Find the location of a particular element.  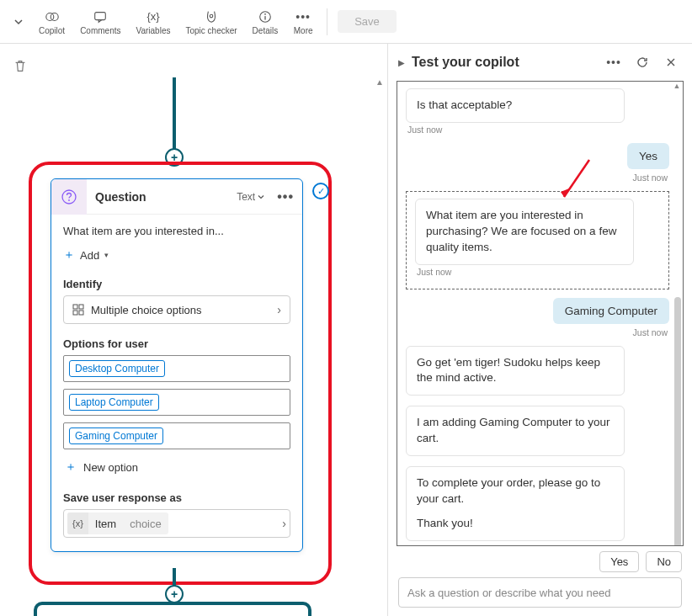

var-brace-icon: {x} is located at coordinates (77, 523).